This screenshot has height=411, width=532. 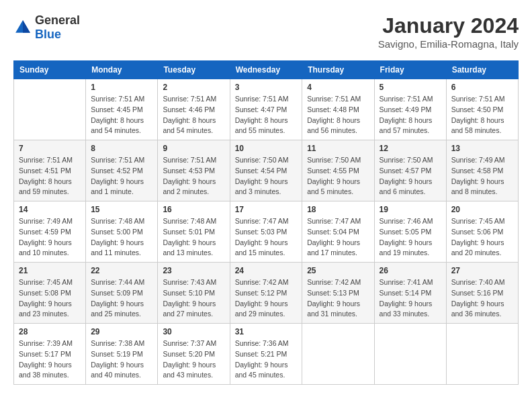 What do you see at coordinates (449, 26) in the screenshot?
I see `month-year-title: January 2024` at bounding box center [449, 26].